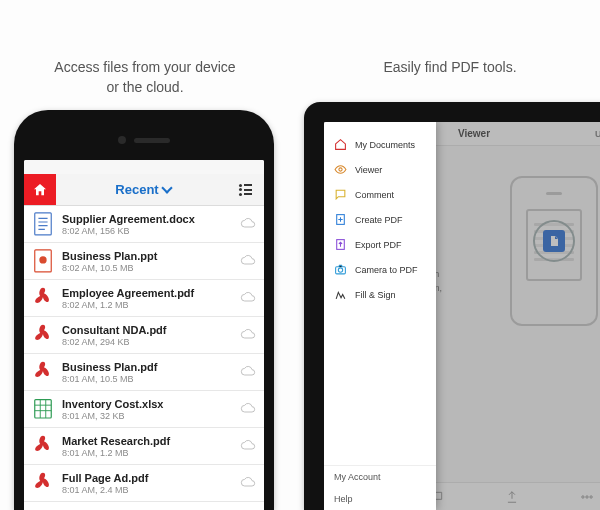 This screenshot has height=510, width=600. I want to click on file-meta: 8:01 AM, 2.4 MB, so click(147, 490).